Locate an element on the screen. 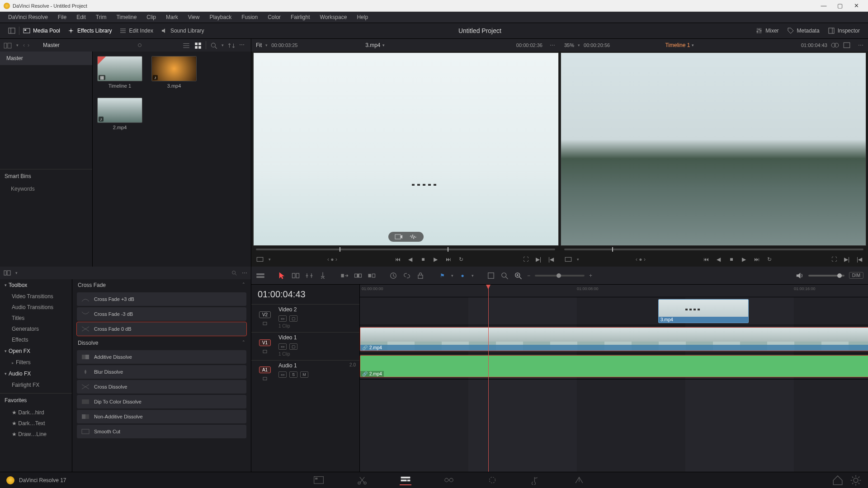 Image resolution: width=868 pixels, height=488 pixels. close-button: ✕ is located at coordinates (856, 5).